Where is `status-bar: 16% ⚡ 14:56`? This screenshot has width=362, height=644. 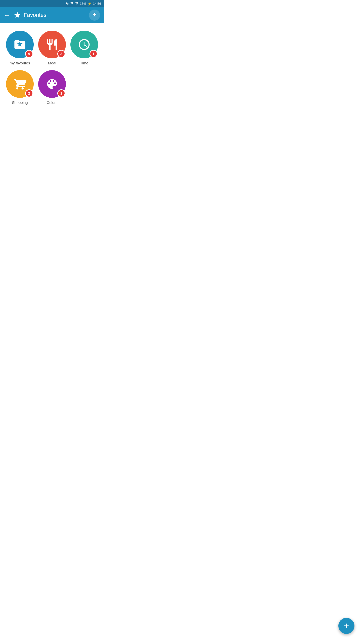
status-bar: 16% ⚡ 14:56 is located at coordinates (52, 4).